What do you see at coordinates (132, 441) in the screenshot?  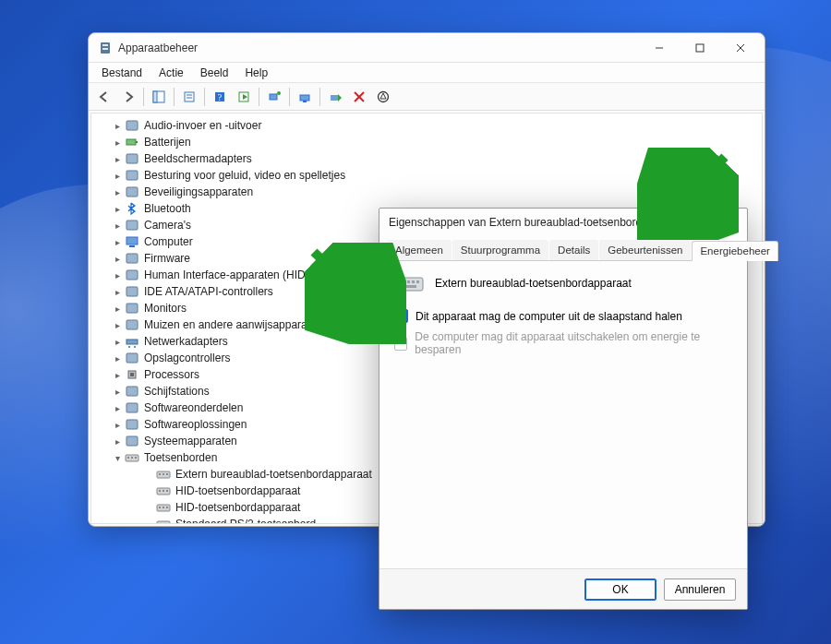 I see `system-icon` at bounding box center [132, 441].